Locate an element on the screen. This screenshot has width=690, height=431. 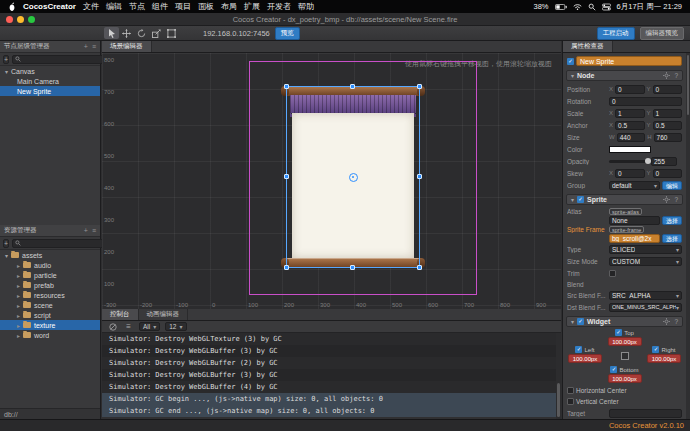
size-w-field: 440 is located at coordinates (632, 138).